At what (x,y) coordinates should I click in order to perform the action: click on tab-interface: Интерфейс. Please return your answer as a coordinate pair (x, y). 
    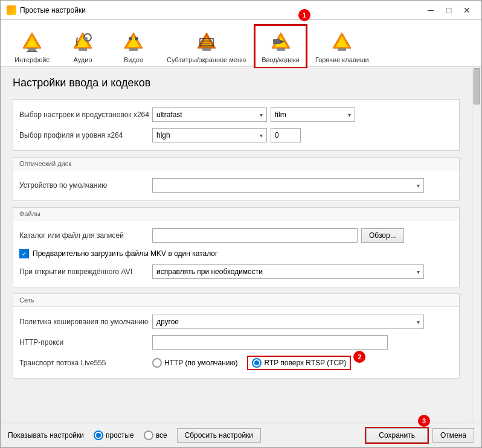
    Looking at the image, I should click on (32, 46).